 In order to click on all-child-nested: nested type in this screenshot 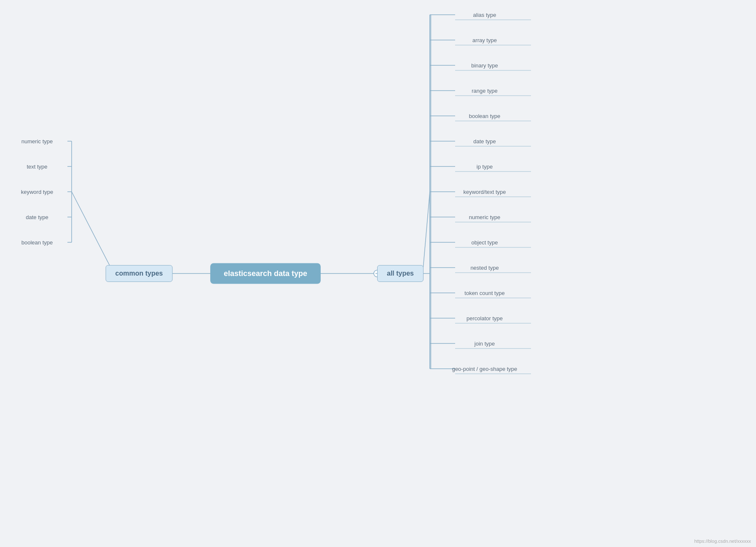, I will do `click(485, 268)`.